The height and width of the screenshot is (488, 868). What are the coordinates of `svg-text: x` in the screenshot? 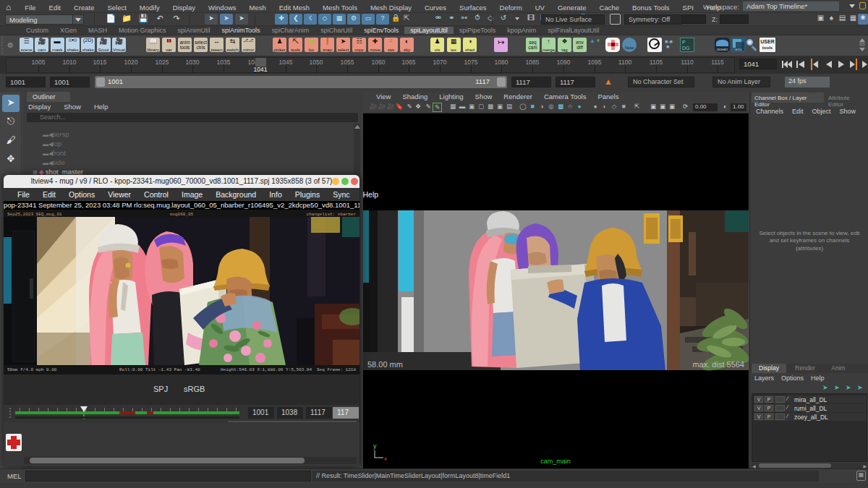 It's located at (386, 458).